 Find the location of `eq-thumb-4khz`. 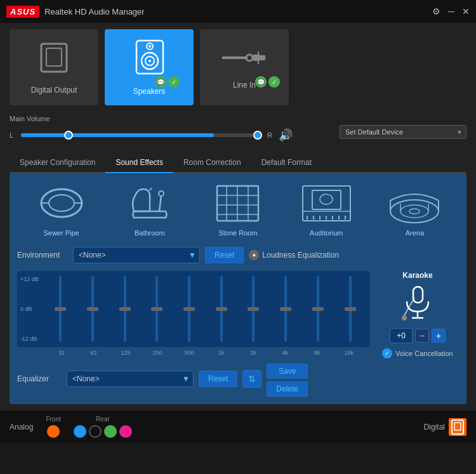

eq-thumb-4khz is located at coordinates (286, 309).